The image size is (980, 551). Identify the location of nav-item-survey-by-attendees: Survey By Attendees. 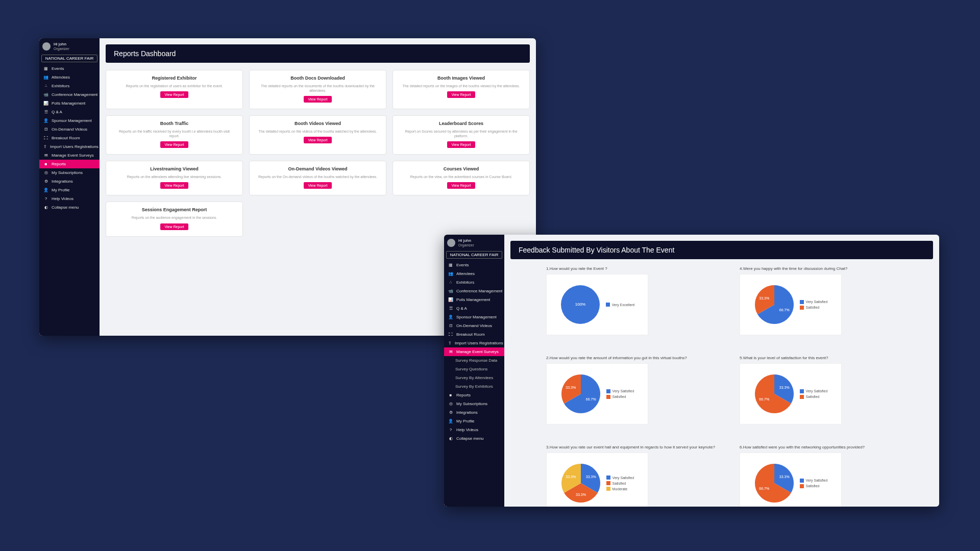
(474, 378).